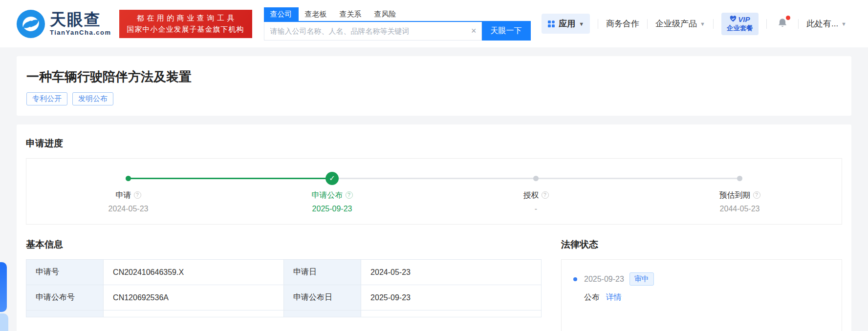  I want to click on floating-sidebar-widget, so click(3, 287).